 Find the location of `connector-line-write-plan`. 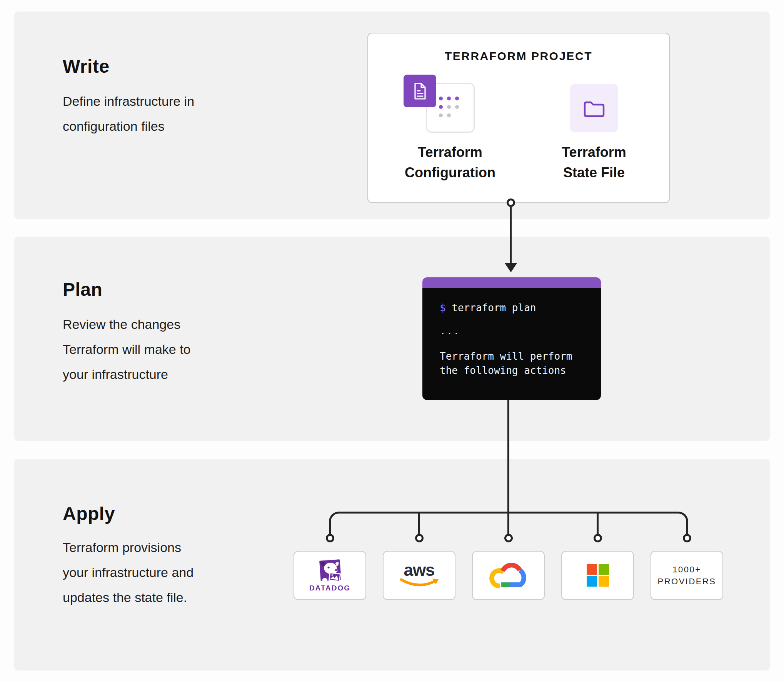

connector-line-write-plan is located at coordinates (511, 235).